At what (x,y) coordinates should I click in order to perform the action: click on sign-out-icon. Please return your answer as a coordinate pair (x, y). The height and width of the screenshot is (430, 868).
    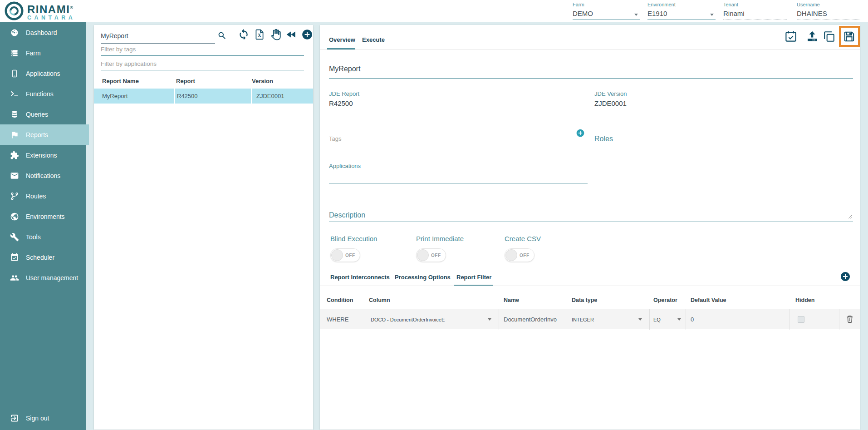
    Looking at the image, I should click on (15, 418).